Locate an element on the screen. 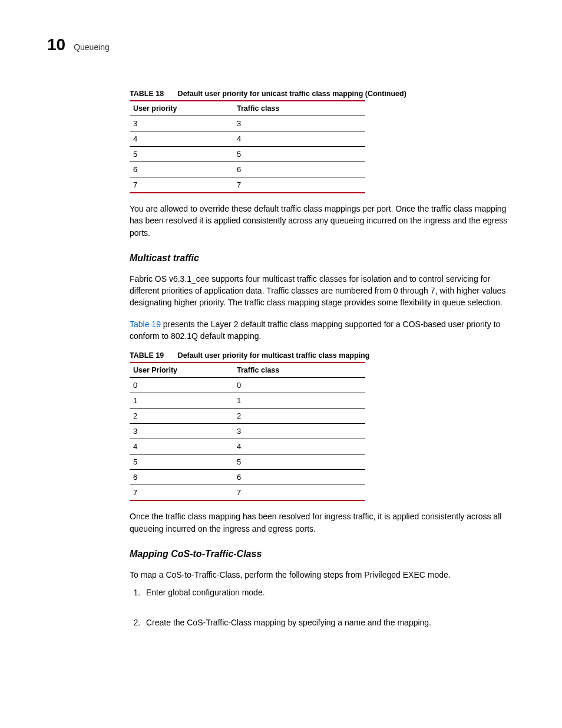  step-1: Enter global configuration mode. is located at coordinates (332, 592).